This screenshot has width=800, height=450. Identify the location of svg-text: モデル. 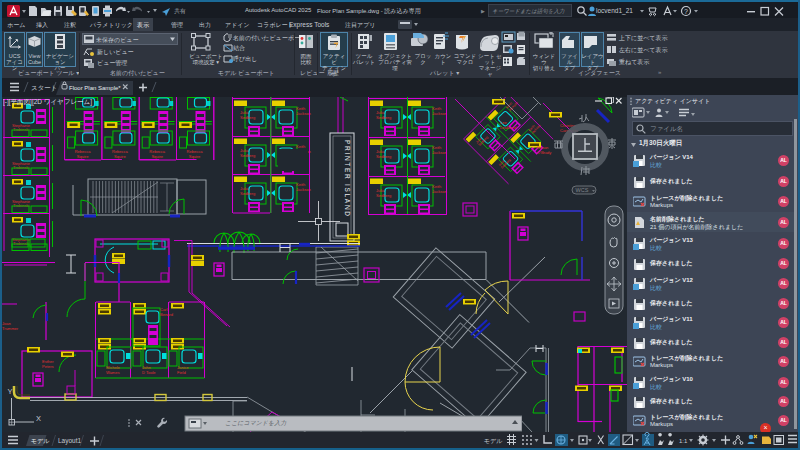
(494, 441).